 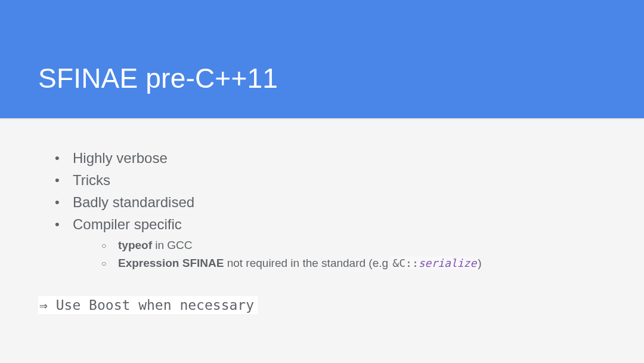 I want to click on conclusion-line: ⇒ Use Boost when necessary, so click(x=148, y=305).